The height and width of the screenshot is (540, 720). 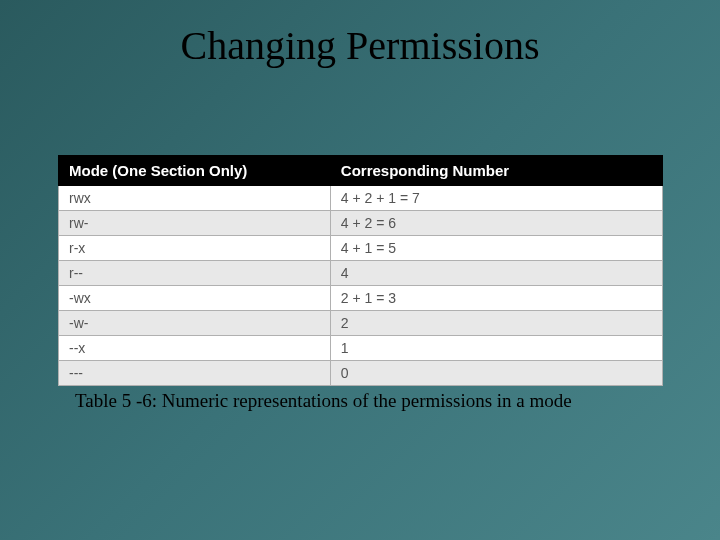 I want to click on cell-mode: rw-, so click(x=195, y=224).